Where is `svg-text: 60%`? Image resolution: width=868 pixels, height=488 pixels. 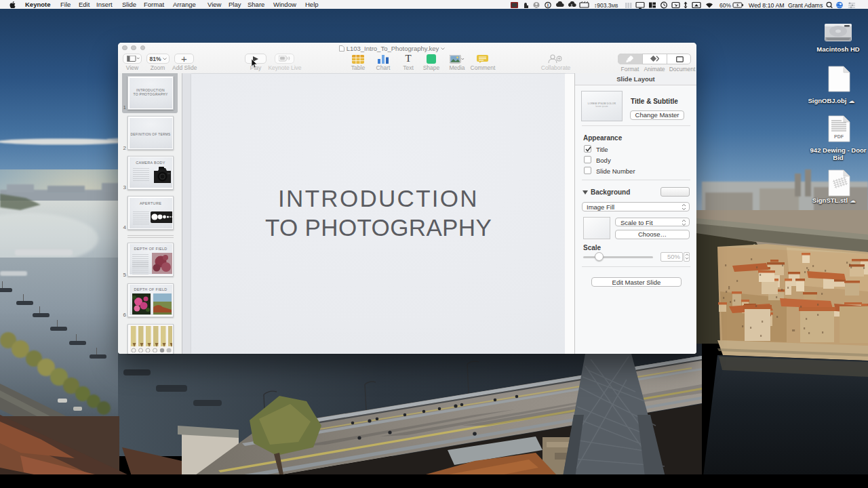
svg-text: 60% is located at coordinates (726, 5).